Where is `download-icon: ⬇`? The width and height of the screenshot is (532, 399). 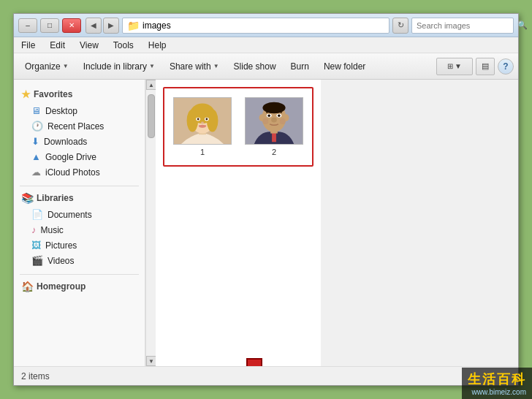 download-icon: ⬇ is located at coordinates (35, 142).